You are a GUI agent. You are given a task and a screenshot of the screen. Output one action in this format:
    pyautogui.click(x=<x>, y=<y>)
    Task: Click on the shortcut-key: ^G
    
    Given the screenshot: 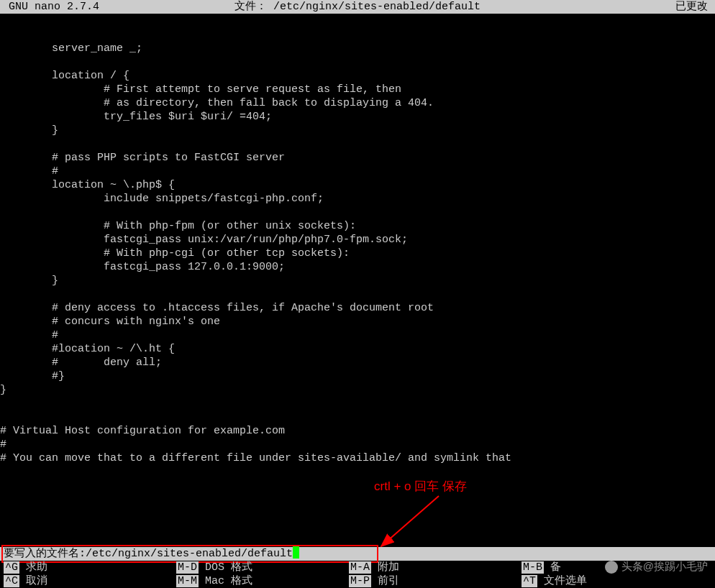 What is the action you would take?
    pyautogui.click(x=12, y=568)
    